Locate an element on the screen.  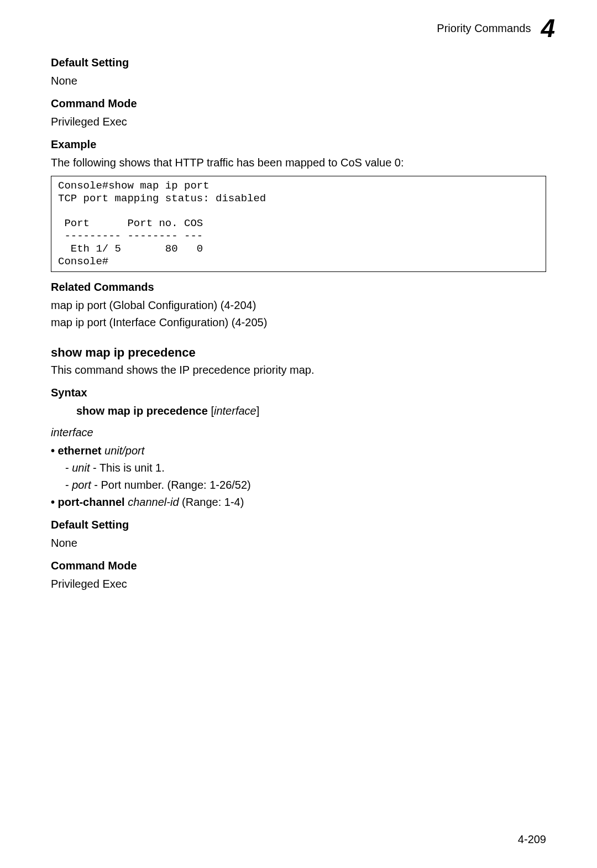
syntax-command-bold: show map ip precedence is located at coordinates (142, 411).